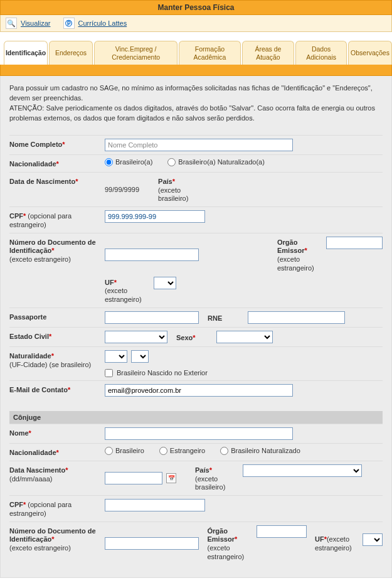 The height and width of the screenshot is (583, 392). Describe the element at coordinates (152, 255) in the screenshot. I see `numdoc-input` at that location.